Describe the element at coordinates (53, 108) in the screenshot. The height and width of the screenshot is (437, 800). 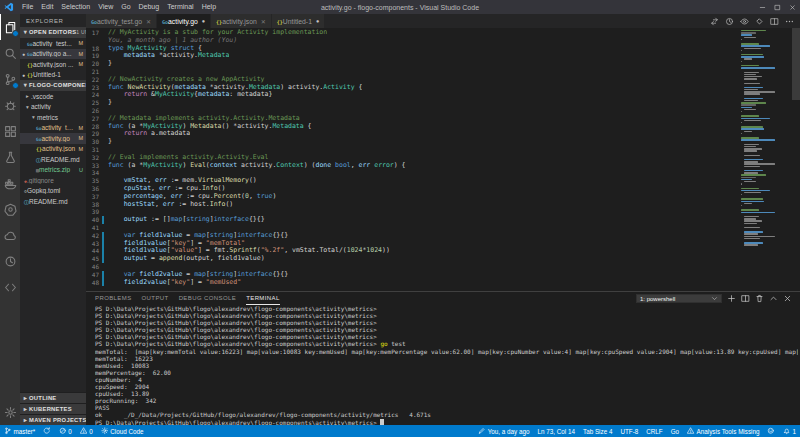
I see `tree-item-activity: ▾activity` at that location.